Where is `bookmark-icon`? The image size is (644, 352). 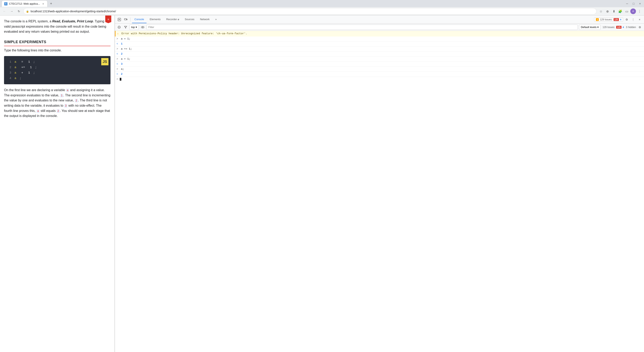 bookmark-icon is located at coordinates (108, 20).